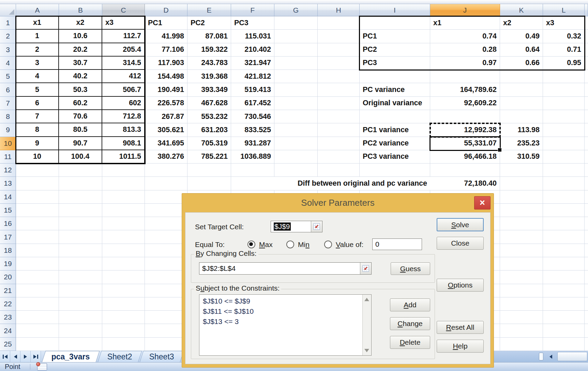 The height and width of the screenshot is (371, 588). I want to click on cell-B18, so click(80, 251).